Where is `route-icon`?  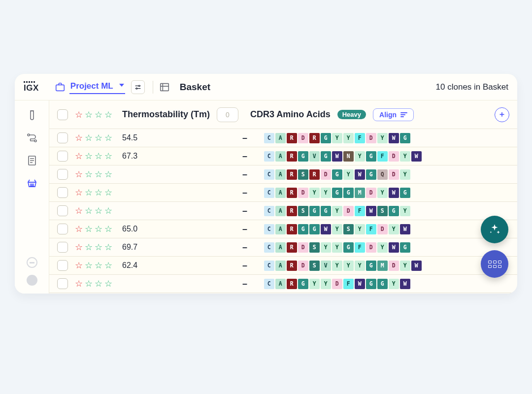
route-icon is located at coordinates (32, 138).